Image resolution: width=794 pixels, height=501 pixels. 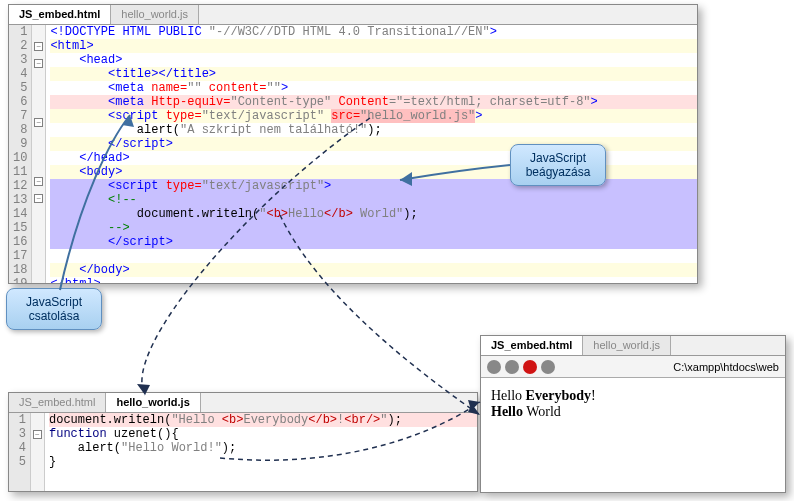 I want to click on line-number: 19, so click(x=20, y=280).